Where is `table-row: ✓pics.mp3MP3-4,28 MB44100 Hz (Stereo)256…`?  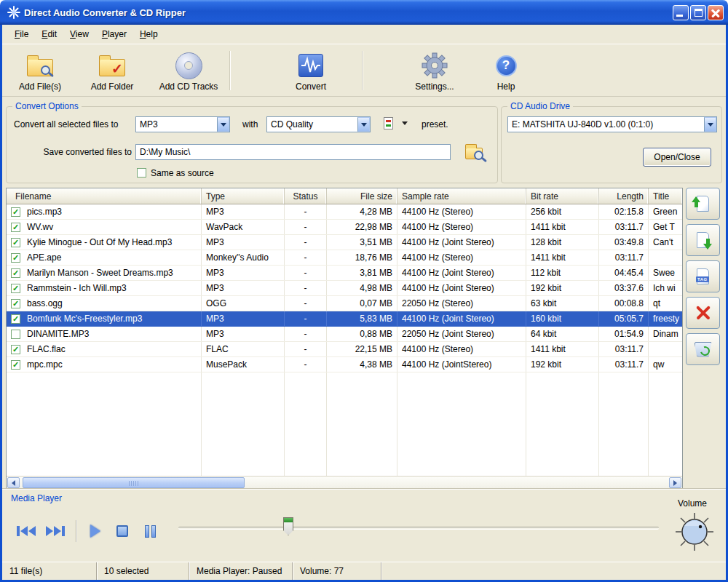 table-row: ✓pics.mp3MP3-4,28 MB44100 Hz (Stereo)256… is located at coordinates (344, 212).